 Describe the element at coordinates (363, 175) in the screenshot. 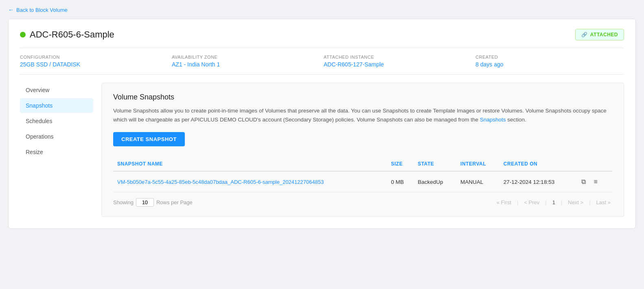

I see `snapshots-table: SNAPSHOT NAME SIZE STATE INTERVAL CREATE…` at that location.